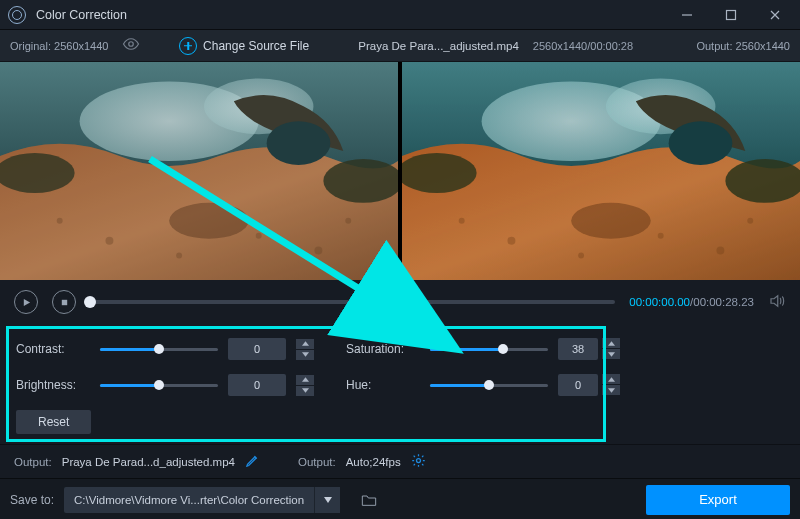 This screenshot has width=800, height=519. Describe the element at coordinates (64, 302) in the screenshot. I see `stop-button` at that location.